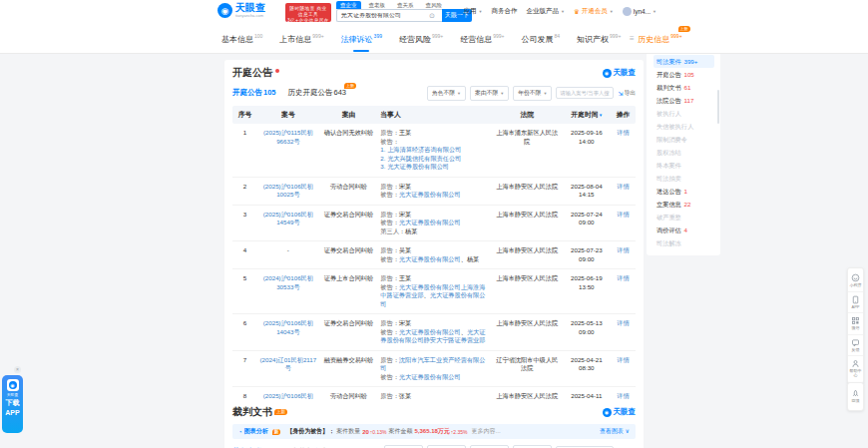  Describe the element at coordinates (684, 178) in the screenshot. I see `sidebar-item-司法拍卖: 司法拍卖` at that location.